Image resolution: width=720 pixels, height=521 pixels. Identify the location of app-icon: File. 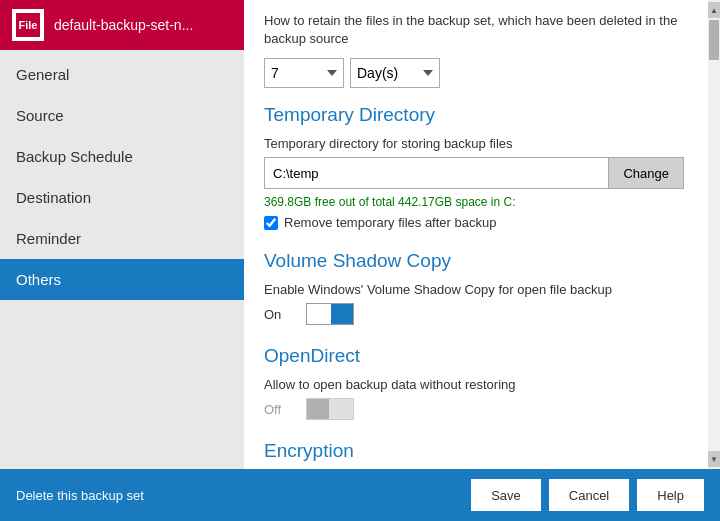
(28, 25).